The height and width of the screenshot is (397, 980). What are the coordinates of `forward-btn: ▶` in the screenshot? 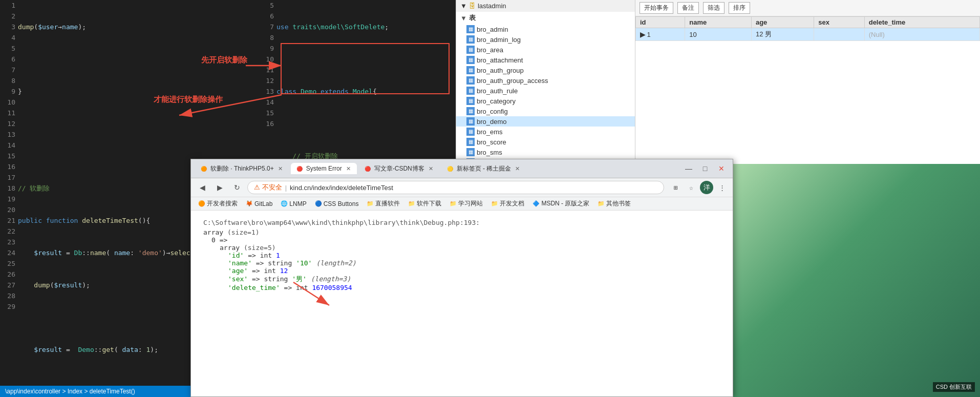 It's located at (220, 187).